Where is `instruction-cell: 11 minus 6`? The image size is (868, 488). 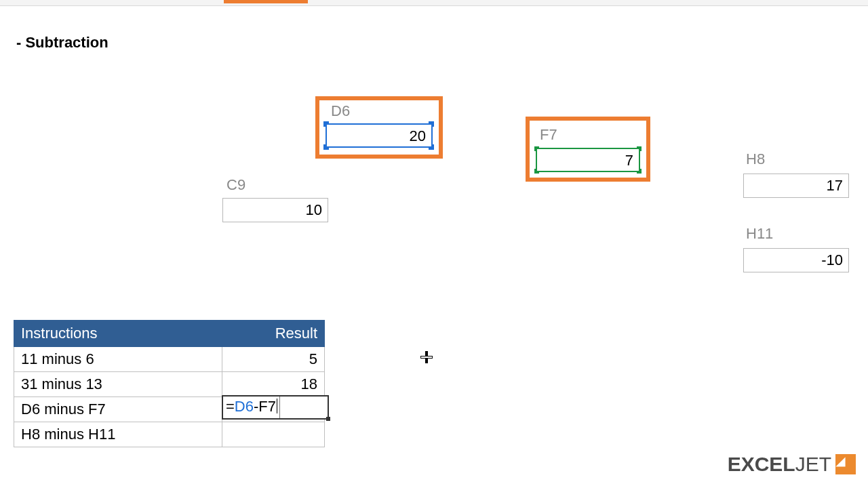
instruction-cell: 11 minus 6 is located at coordinates (118, 359).